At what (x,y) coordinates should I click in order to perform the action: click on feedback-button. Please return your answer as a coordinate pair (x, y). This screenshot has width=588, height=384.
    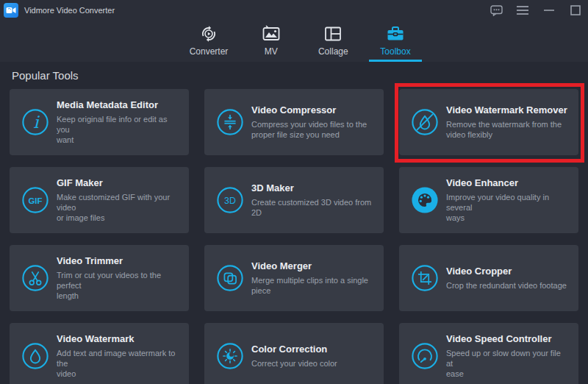
    Looking at the image, I should click on (496, 10).